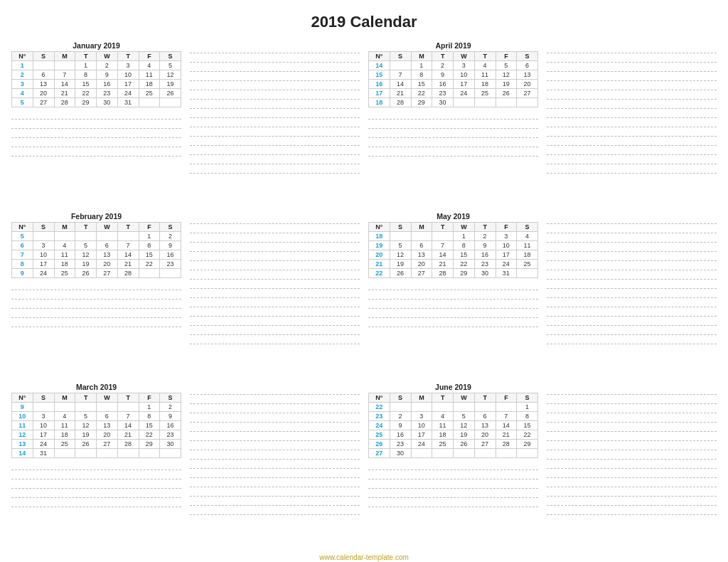 This screenshot has width=728, height=562. Describe the element at coordinates (364, 556) in the screenshot. I see `footer: www.calendar-template.com` at that location.